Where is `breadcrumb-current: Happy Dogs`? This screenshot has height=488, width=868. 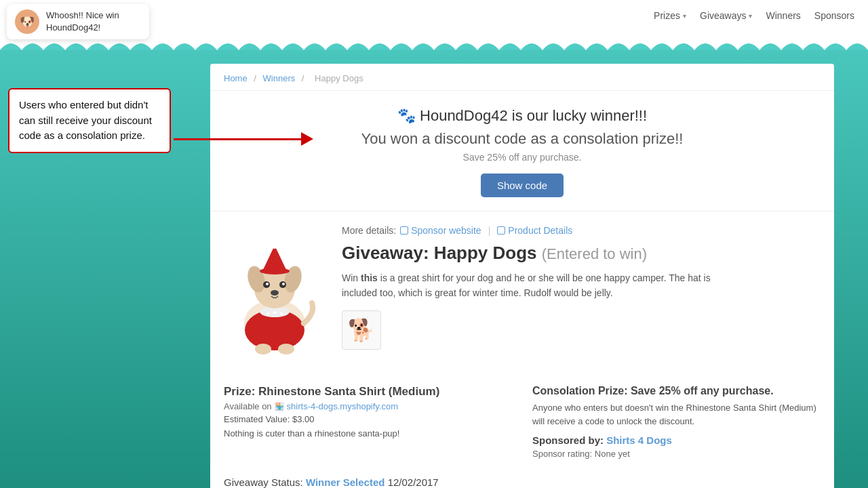
breadcrumb-current: Happy Dogs is located at coordinates (339, 79).